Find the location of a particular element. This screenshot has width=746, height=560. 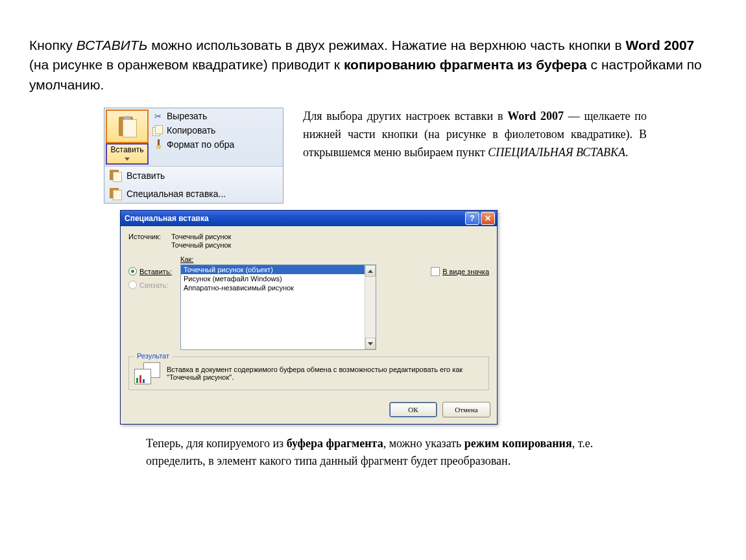

as-icon-checkbox: В виде значка is located at coordinates (460, 272).